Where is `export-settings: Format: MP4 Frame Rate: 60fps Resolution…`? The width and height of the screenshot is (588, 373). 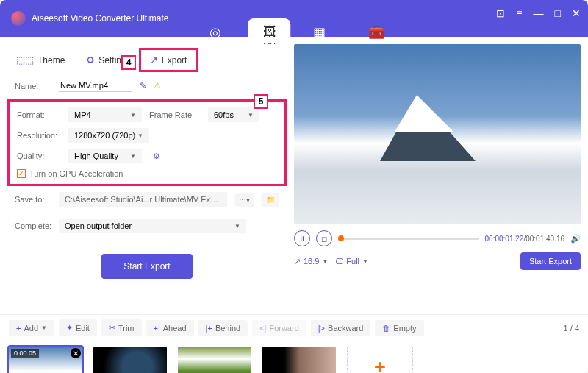 export-settings: Format: MP4 Frame Rate: 60fps Resolution… is located at coordinates (147, 143).